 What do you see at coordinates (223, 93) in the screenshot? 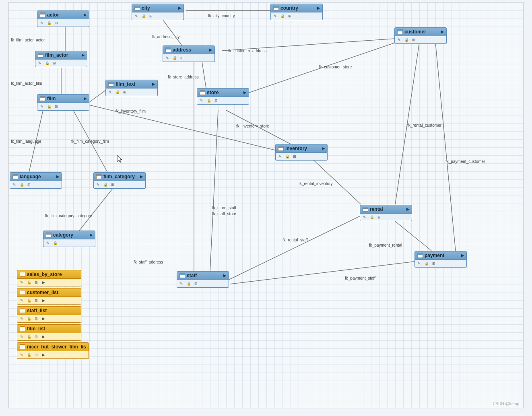
I see `table-store-header: store ▶` at bounding box center [223, 93].